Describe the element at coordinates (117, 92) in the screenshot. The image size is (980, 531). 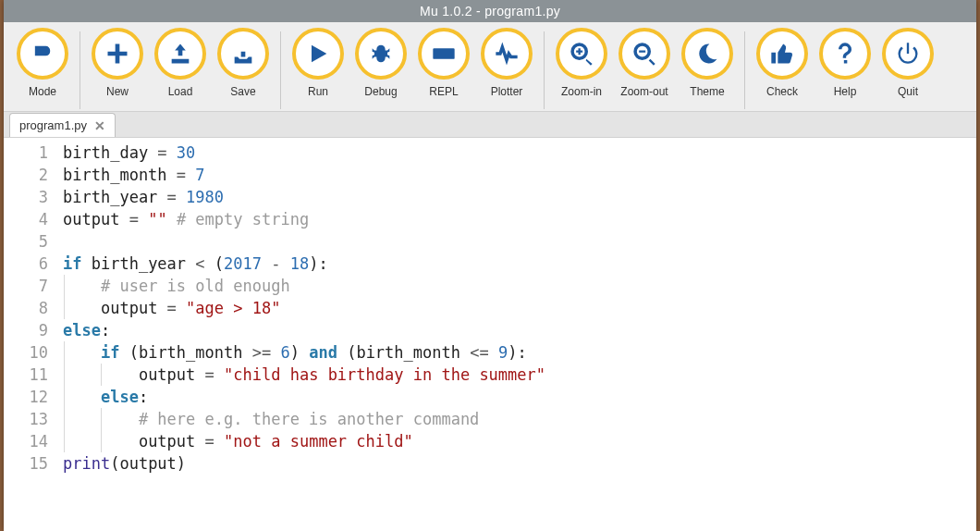
I see `new-button-label: New` at that location.